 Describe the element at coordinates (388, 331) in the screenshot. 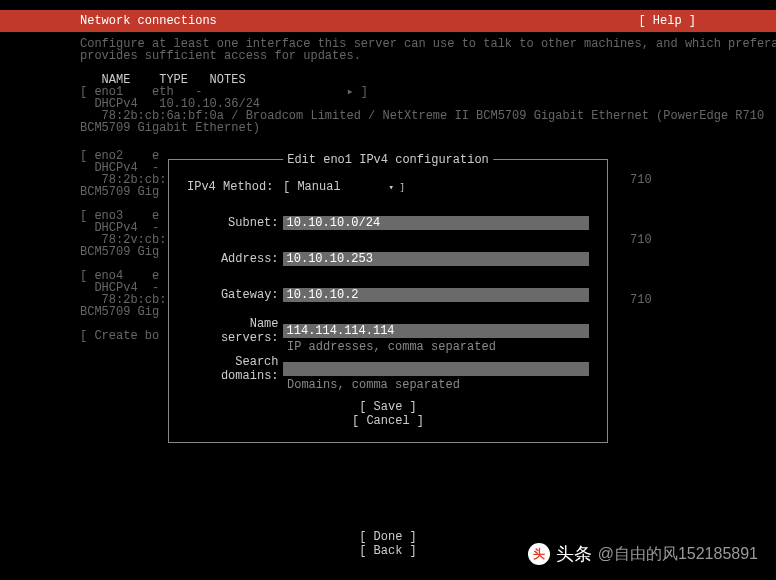

I see `nameservers-row: Name servers:` at that location.